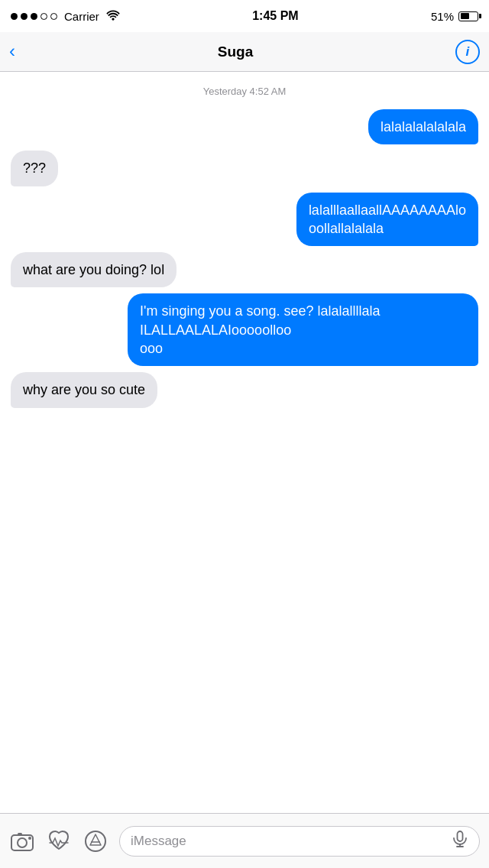 This screenshot has width=489, height=868. Describe the element at coordinates (244, 390) in the screenshot. I see `message-row: why are you so cute` at that location.